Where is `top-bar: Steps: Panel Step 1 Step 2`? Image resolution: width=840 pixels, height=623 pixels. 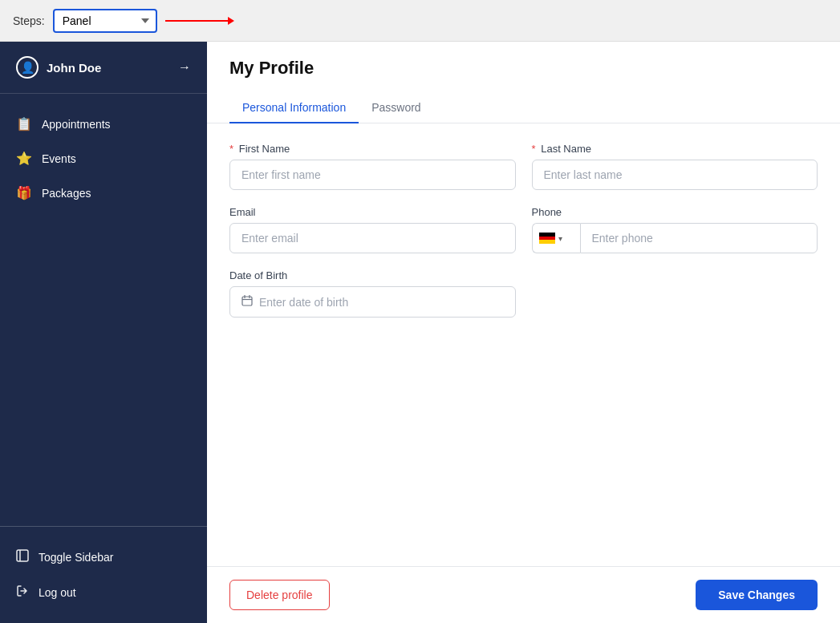 top-bar: Steps: Panel Step 1 Step 2 is located at coordinates (420, 21).